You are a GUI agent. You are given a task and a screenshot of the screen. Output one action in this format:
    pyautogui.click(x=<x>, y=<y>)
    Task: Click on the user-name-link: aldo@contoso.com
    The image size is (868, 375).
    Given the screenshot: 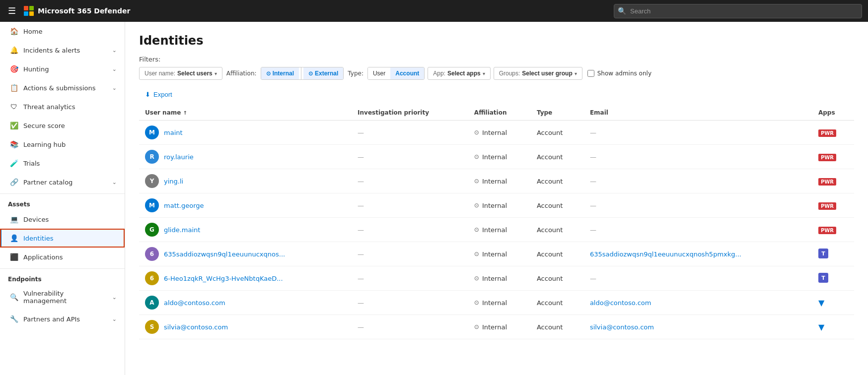 What is the action you would take?
    pyautogui.click(x=195, y=303)
    